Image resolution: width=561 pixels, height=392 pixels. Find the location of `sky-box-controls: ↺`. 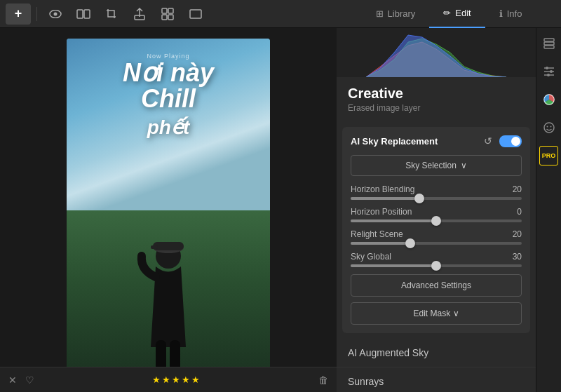

sky-box-controls: ↺ is located at coordinates (502, 141).